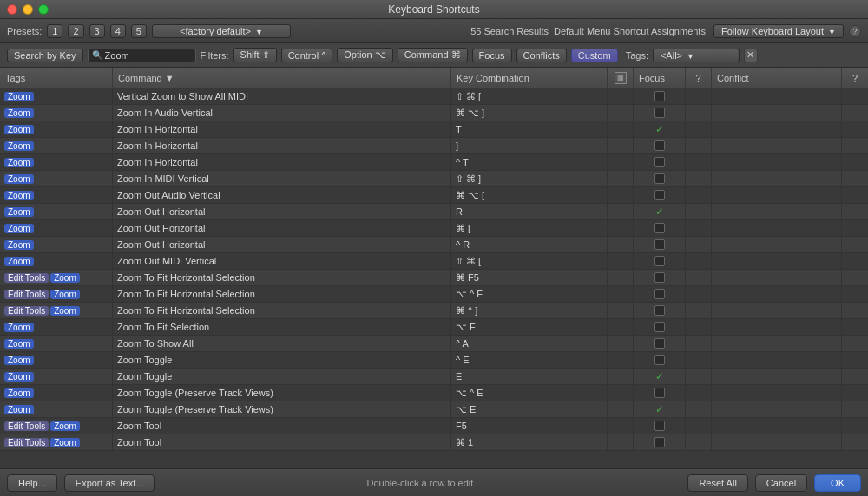 The height and width of the screenshot is (496, 868). Describe the element at coordinates (434, 196) in the screenshot. I see `table-row: ZoomZoom Out Audio Vertical⌘ ⌥ [` at that location.